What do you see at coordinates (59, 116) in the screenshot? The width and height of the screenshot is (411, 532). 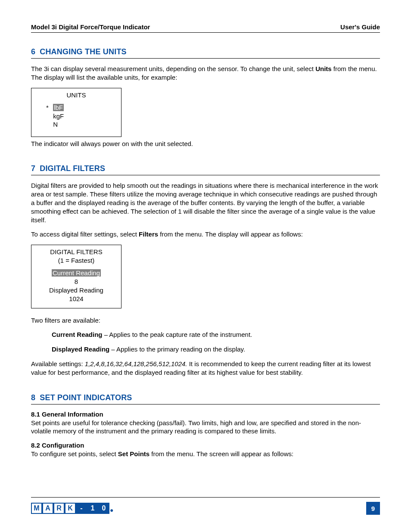 I see `unit-option: kgF` at bounding box center [59, 116].